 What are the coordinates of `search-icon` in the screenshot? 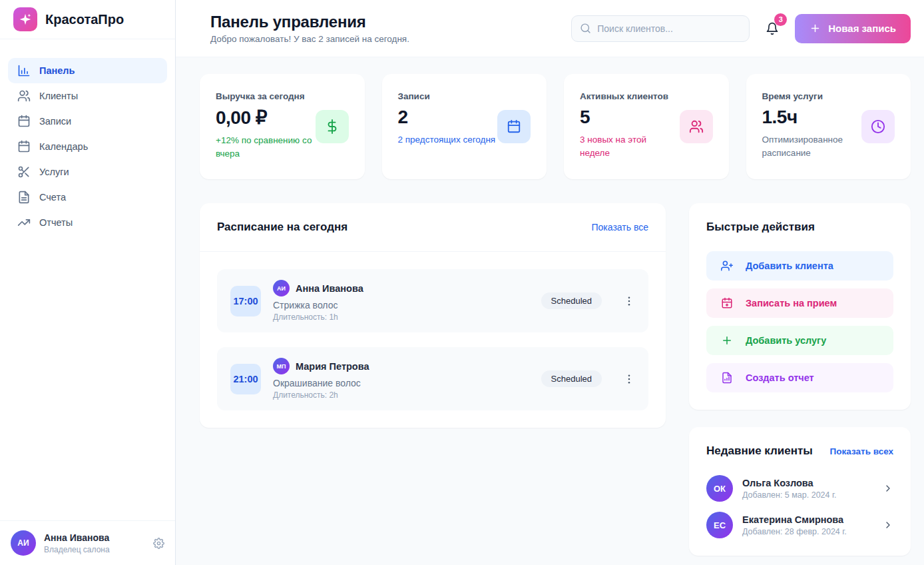 It's located at (586, 28).